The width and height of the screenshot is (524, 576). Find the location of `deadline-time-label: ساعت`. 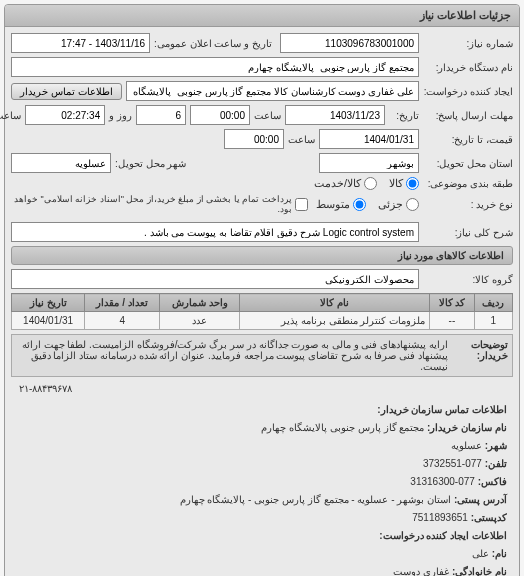

deadline-time-label: ساعت is located at coordinates (268, 116).